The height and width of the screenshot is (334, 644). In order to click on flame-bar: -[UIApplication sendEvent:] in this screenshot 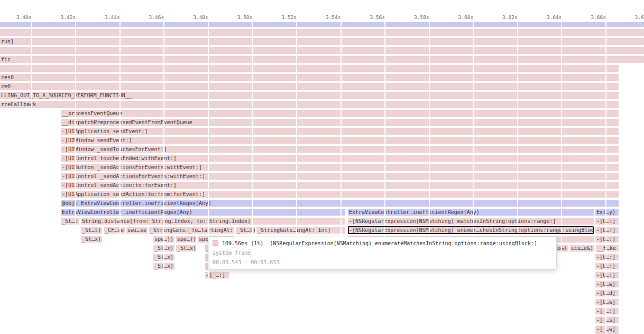, I will do `click(339, 131)`.